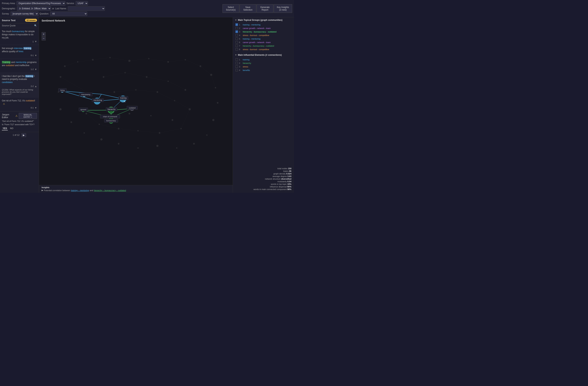 This screenshot has height=386, width=588. Describe the element at coordinates (240, 43) in the screenshot. I see `topic-num-6: 6` at that location.